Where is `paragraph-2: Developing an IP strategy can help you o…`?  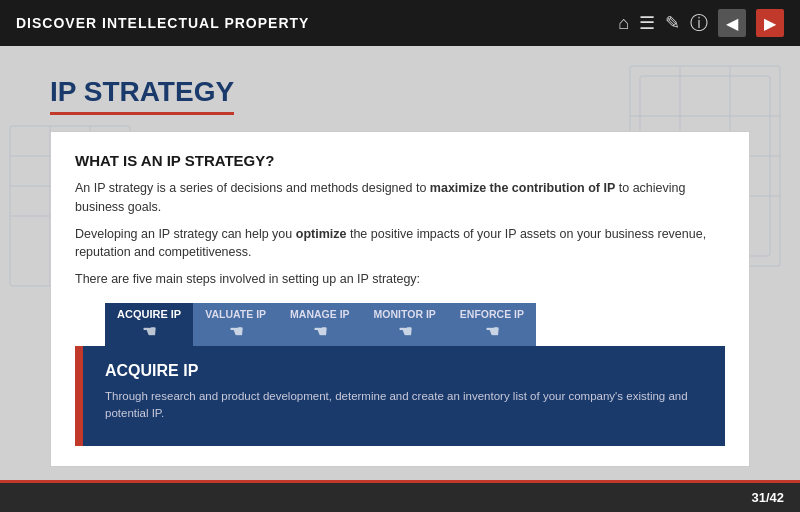
paragraph-2: Developing an IP strategy can help you o… is located at coordinates (400, 244).